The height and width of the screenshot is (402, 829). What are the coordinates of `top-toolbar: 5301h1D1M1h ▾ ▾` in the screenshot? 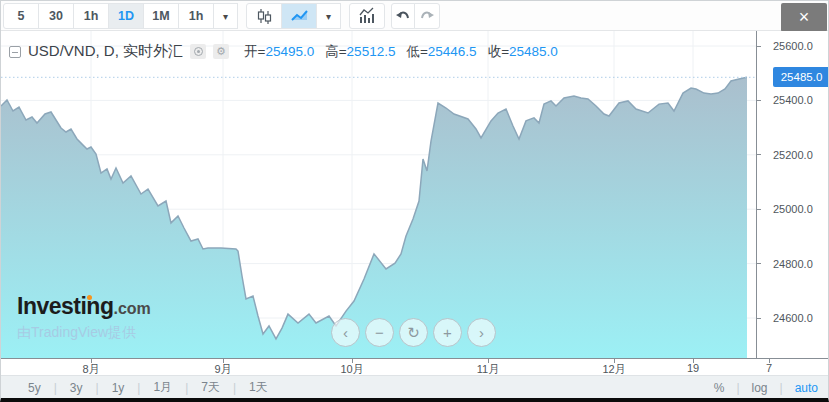 It's located at (414, 16).